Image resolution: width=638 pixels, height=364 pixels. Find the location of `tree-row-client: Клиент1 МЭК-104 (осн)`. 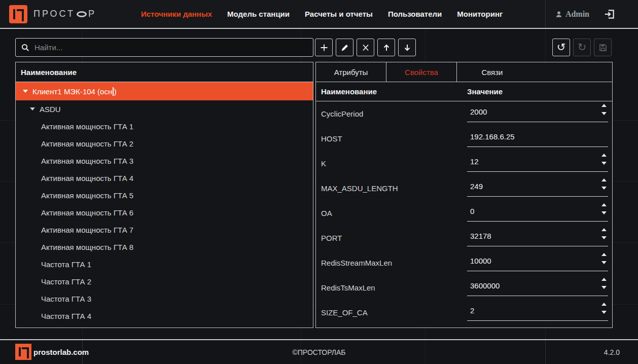

tree-row-client: Клиент1 МЭК-104 (осн) is located at coordinates (164, 91).